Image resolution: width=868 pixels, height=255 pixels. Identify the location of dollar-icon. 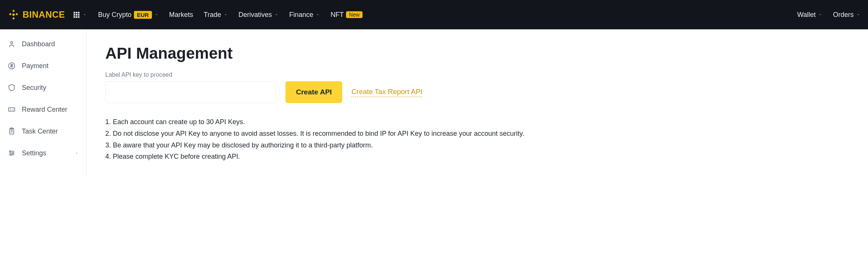
(12, 66).